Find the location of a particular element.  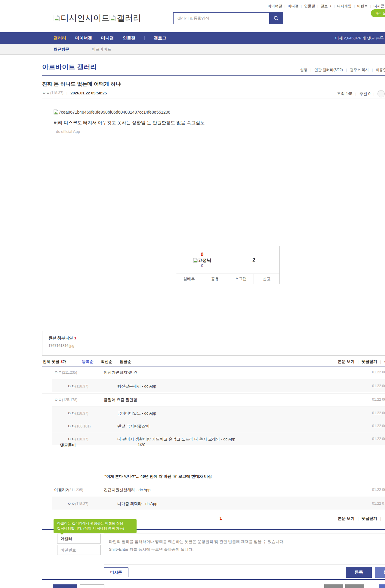

post-stats: 조회 145 | 추천 0 | is located at coordinates (361, 94).